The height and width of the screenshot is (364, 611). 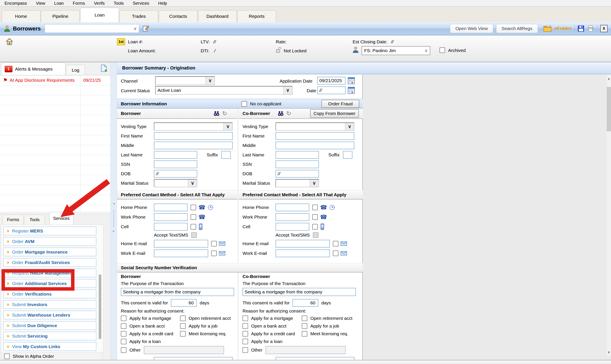 I want to click on coborrower-work-phone-field, so click(x=292, y=217).